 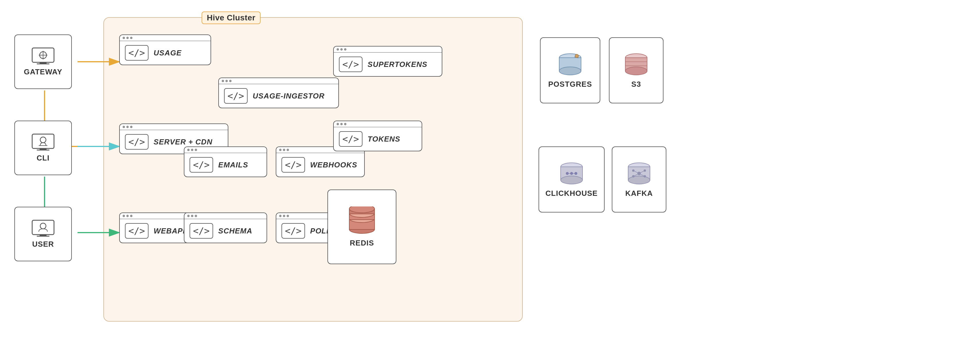 I want to click on server-cdn-header, so click(x=174, y=127).